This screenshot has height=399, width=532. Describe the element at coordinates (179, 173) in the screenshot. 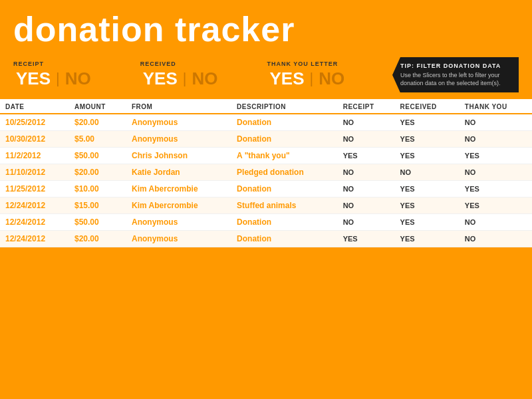

I see `table-cell: Katie Jordan` at that location.